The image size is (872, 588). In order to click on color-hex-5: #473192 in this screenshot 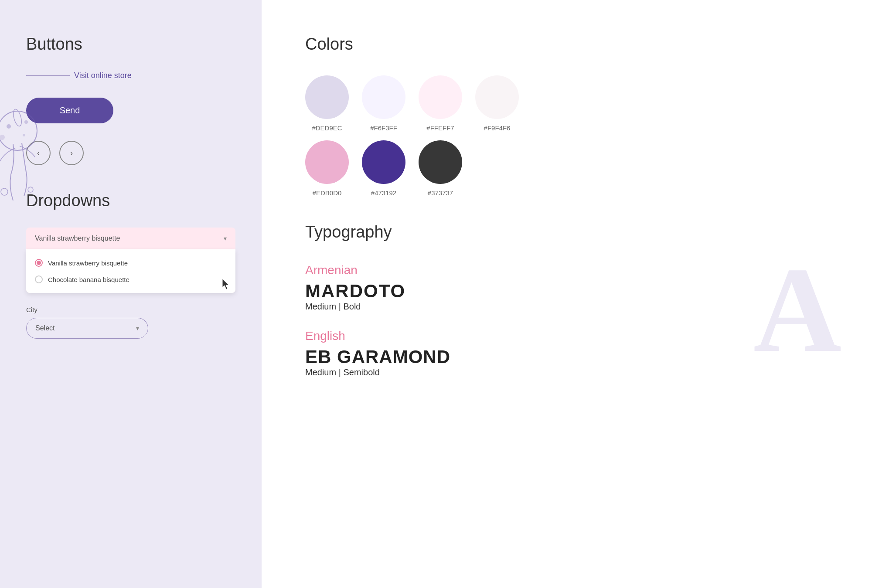, I will do `click(384, 193)`.